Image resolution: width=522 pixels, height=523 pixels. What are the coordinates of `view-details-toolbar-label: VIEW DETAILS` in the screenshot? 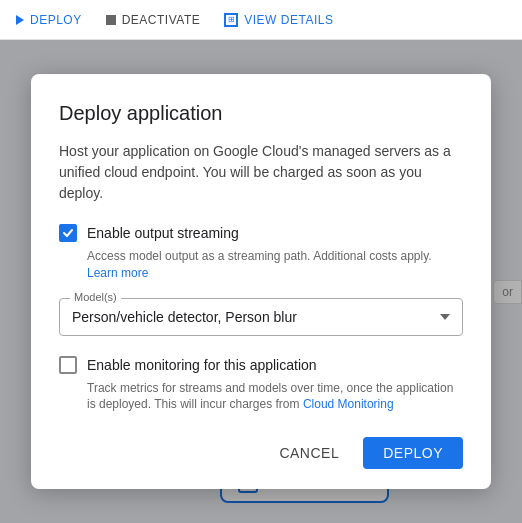 It's located at (288, 20).